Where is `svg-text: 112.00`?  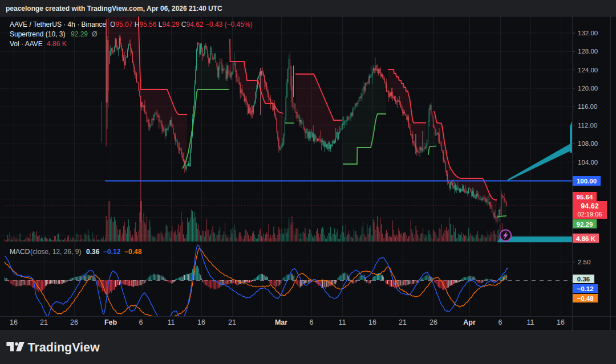 svg-text: 112.00 is located at coordinates (587, 125).